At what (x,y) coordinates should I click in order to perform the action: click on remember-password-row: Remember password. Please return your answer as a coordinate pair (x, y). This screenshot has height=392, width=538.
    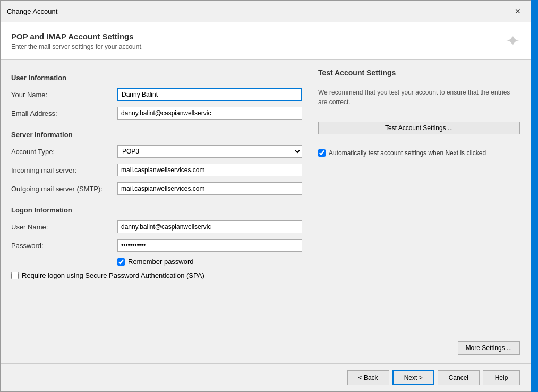
    Looking at the image, I should click on (210, 261).